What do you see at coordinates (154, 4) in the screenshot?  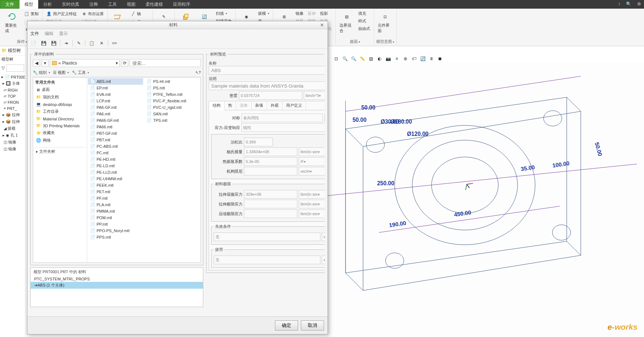 I see `menu-flex-tab: 柔性建模` at bounding box center [154, 4].